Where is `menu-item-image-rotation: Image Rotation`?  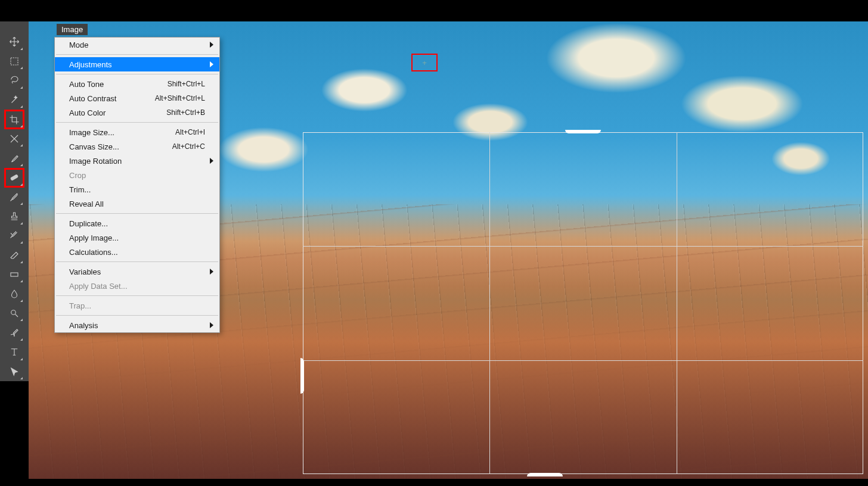
menu-item-image-rotation: Image Rotation is located at coordinates (137, 161).